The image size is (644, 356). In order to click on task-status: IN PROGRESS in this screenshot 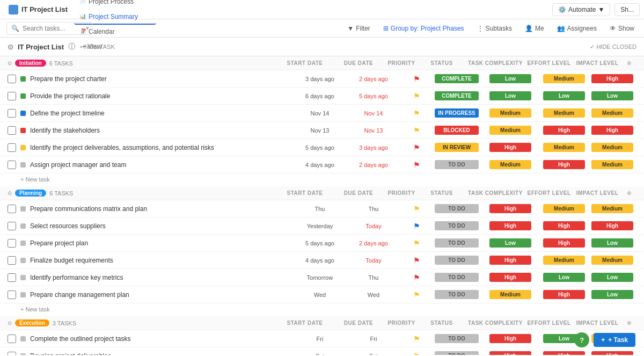, I will do `click(457, 113)`.